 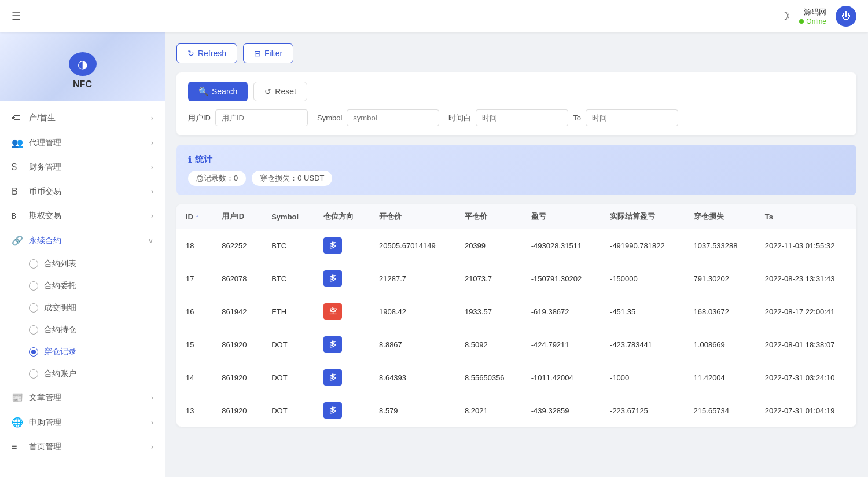 I want to click on cell-userid: 862078, so click(x=237, y=279).